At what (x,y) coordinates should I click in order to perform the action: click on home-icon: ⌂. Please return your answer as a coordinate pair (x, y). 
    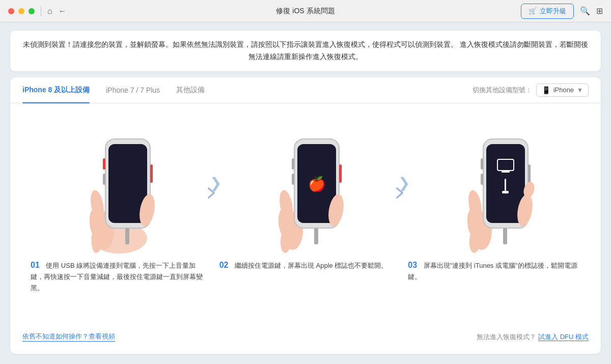
    Looking at the image, I should click on (50, 11).